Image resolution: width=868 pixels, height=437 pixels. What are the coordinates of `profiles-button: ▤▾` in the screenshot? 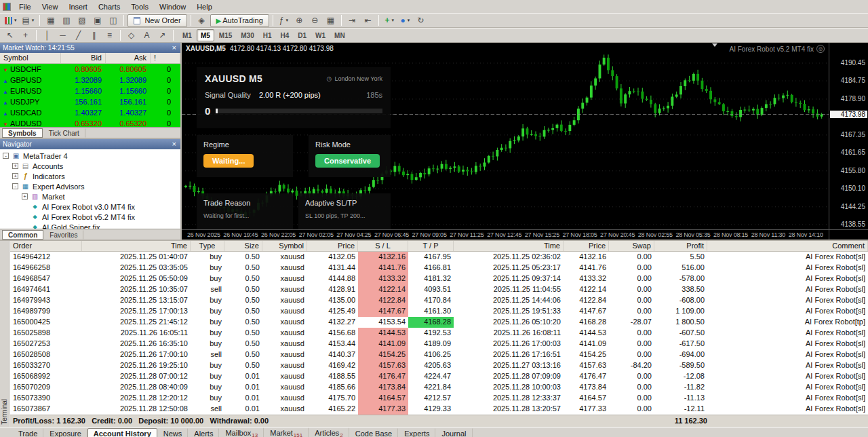 It's located at (28, 20).